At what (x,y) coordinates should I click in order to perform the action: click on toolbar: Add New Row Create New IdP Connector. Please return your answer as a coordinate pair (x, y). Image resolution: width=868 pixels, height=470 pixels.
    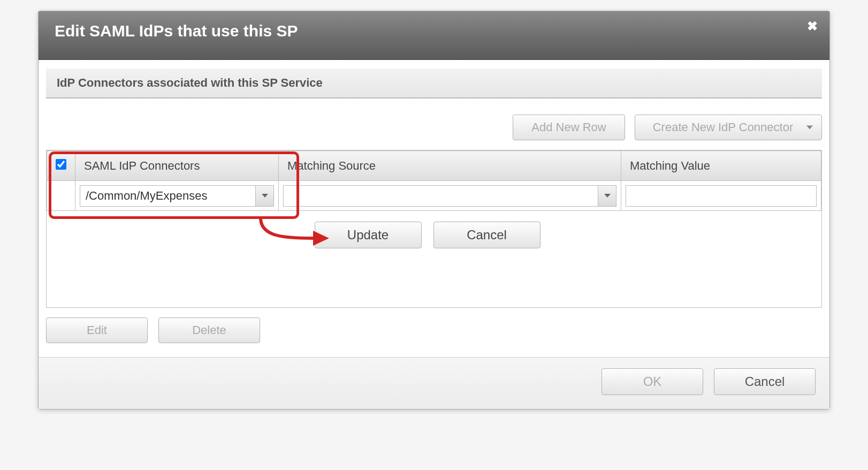
    Looking at the image, I should click on (434, 124).